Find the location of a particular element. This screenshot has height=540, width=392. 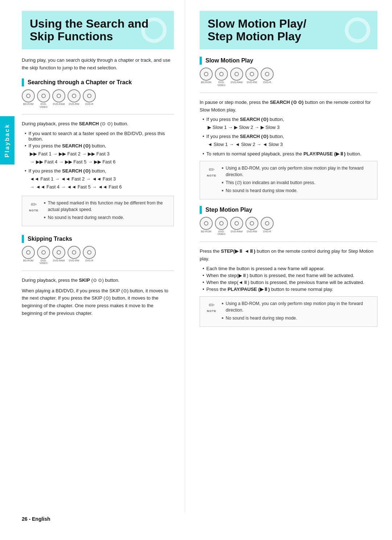

slow-title-bar is located at coordinates (201, 61).